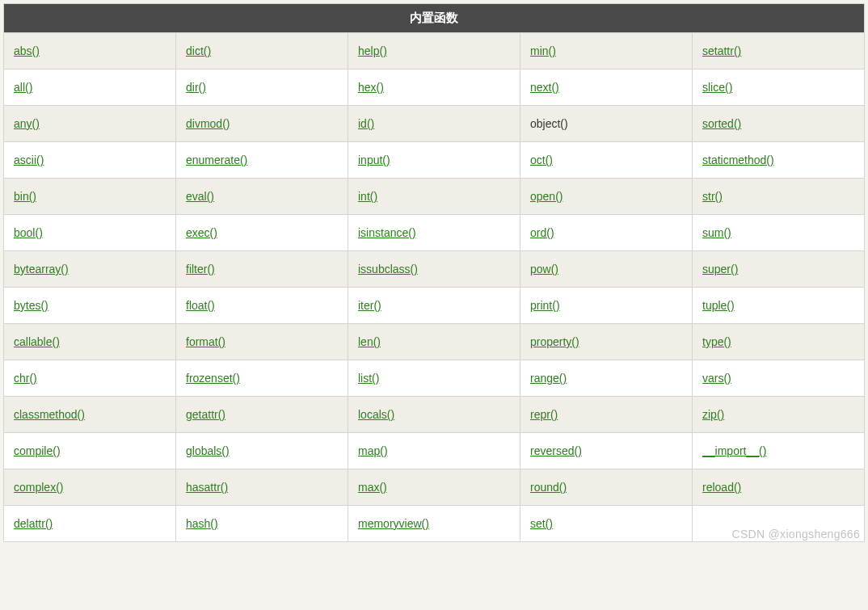  Describe the element at coordinates (606, 305) in the screenshot. I see `table-cell: print()` at that location.